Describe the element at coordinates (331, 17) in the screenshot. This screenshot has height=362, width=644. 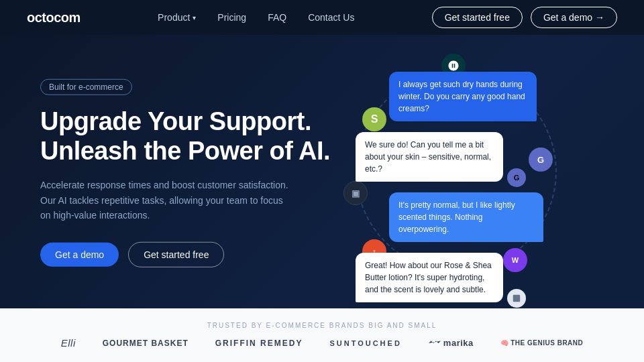
I see `nav-contact: Contact Us` at that location.